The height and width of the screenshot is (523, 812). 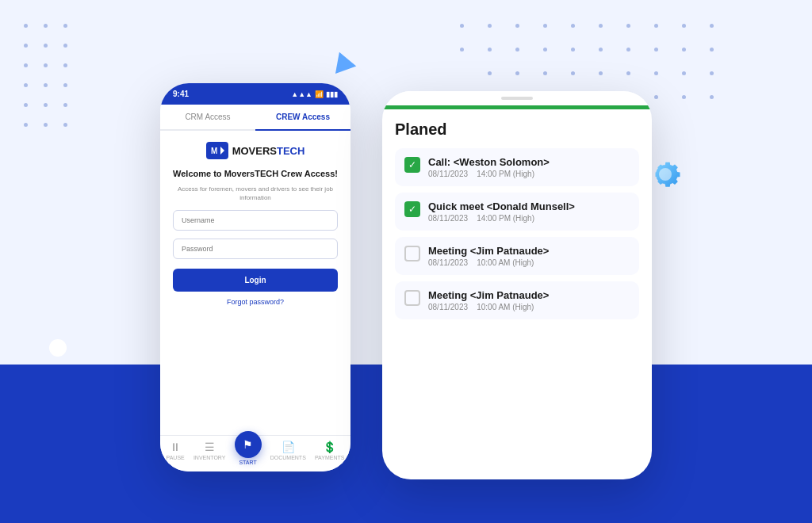 What do you see at coordinates (517, 223) in the screenshot?
I see `planned-content: Planed ✓ Call: <Weston Solomon> 08/11/20…` at bounding box center [517, 223].